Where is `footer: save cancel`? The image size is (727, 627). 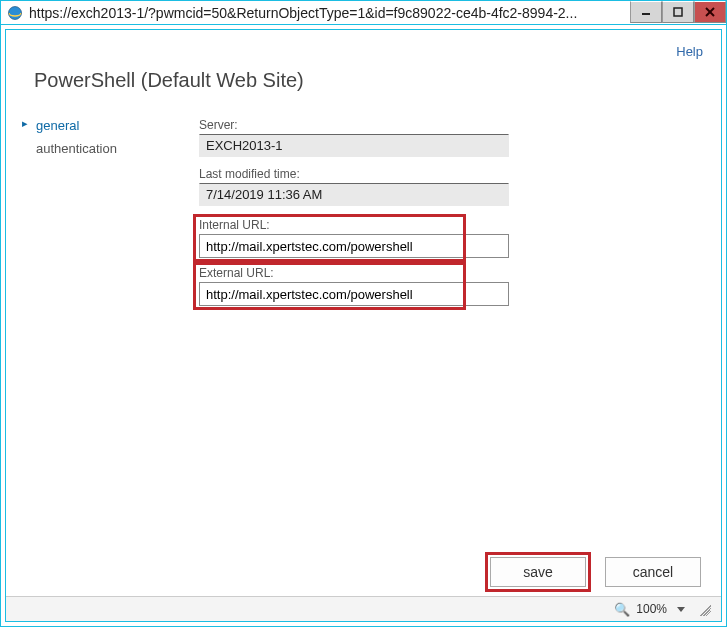
footer: save cancel is located at coordinates (364, 572).